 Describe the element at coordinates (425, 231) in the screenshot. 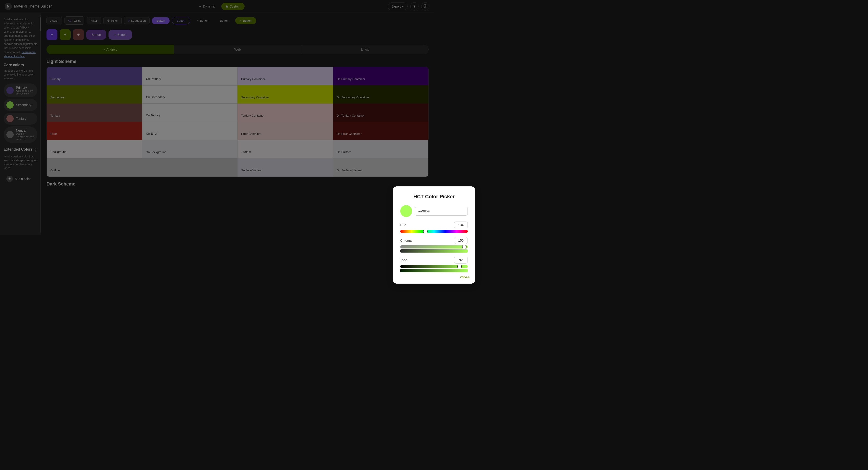

I see `hue-slider-thumb` at that location.